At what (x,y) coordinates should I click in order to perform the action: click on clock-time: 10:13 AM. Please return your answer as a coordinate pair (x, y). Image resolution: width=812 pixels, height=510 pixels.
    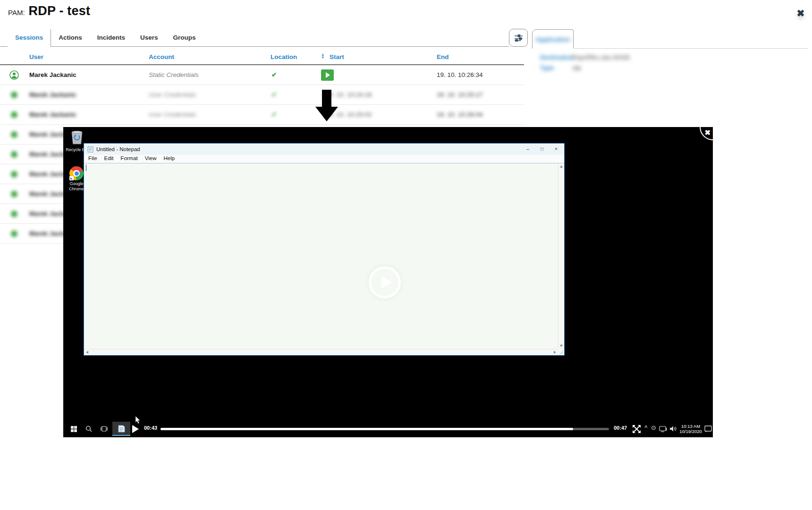
    Looking at the image, I should click on (691, 426).